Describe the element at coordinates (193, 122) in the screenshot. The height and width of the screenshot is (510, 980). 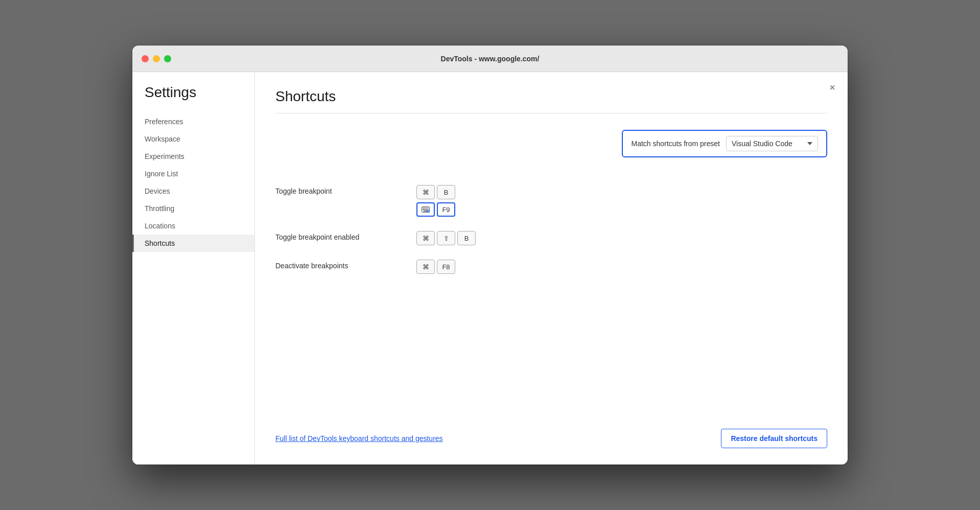
I see `sidebar-item-preferences: Preferences` at that location.